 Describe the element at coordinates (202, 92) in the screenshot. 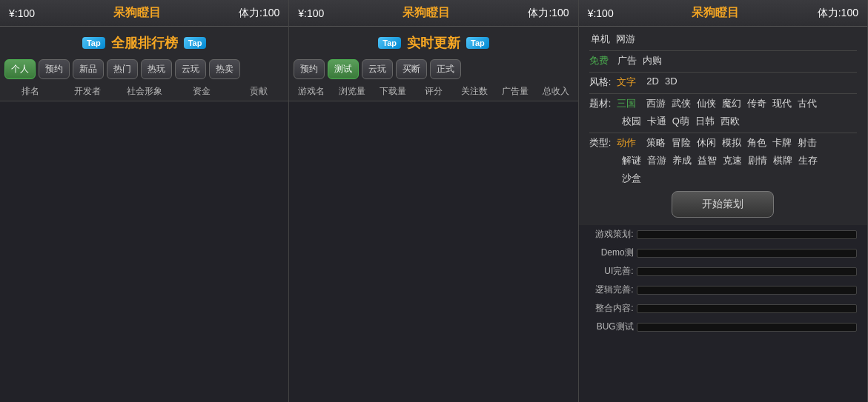

I see `col-fund: 资金` at that location.